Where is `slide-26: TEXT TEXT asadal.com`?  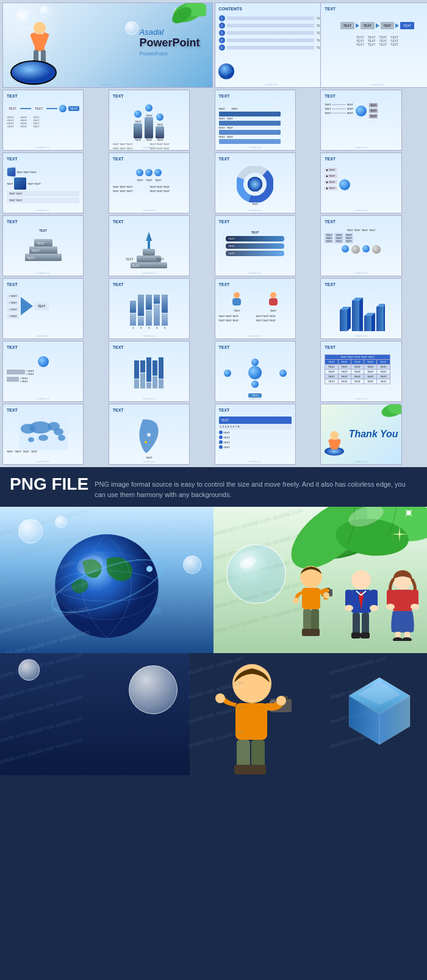 slide-26: TEXT TEXT asadal.com is located at coordinates (149, 434).